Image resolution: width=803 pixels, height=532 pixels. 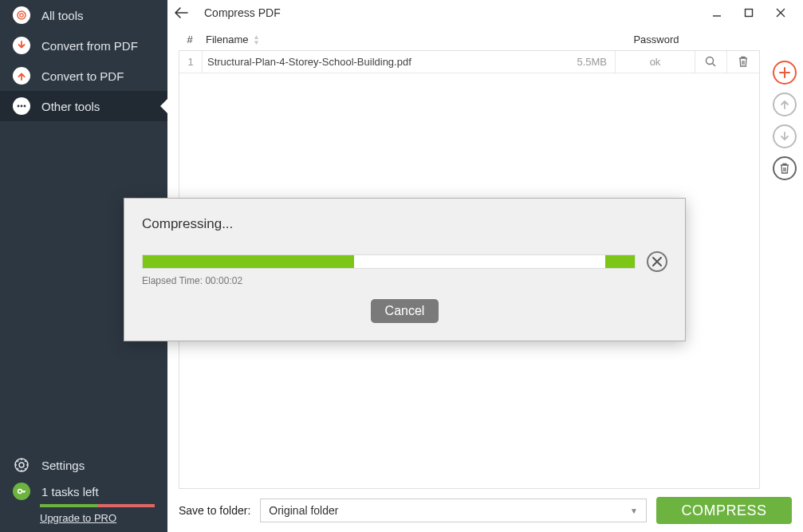 What do you see at coordinates (303, 510) in the screenshot?
I see `folder-select-value: Original folder` at bounding box center [303, 510].